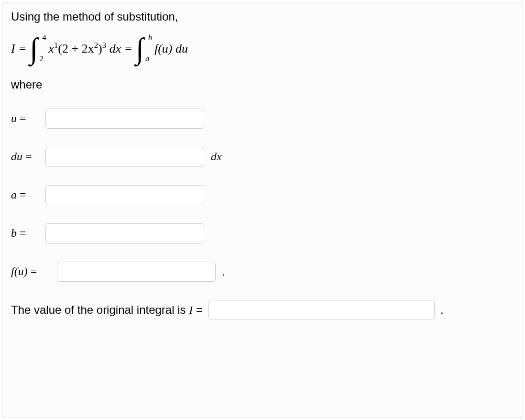 The image size is (525, 420). What do you see at coordinates (128, 49) in the screenshot?
I see `eq-equals-2: =` at bounding box center [128, 49].